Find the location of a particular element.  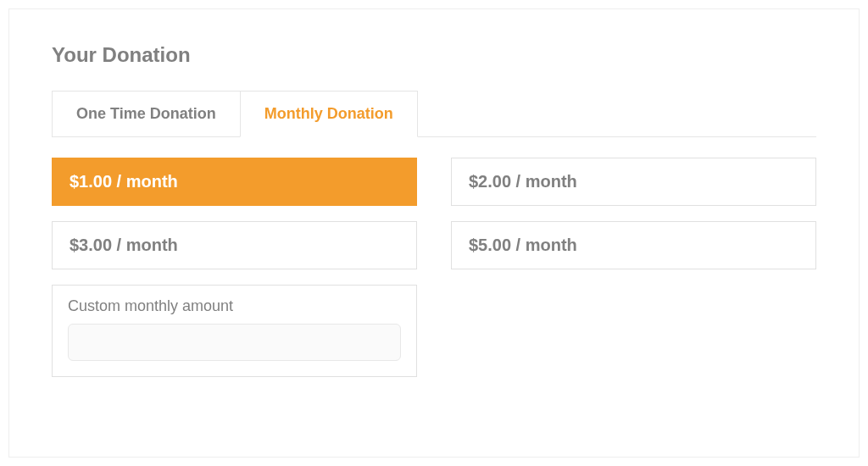

custom-amount-input is located at coordinates (234, 342).